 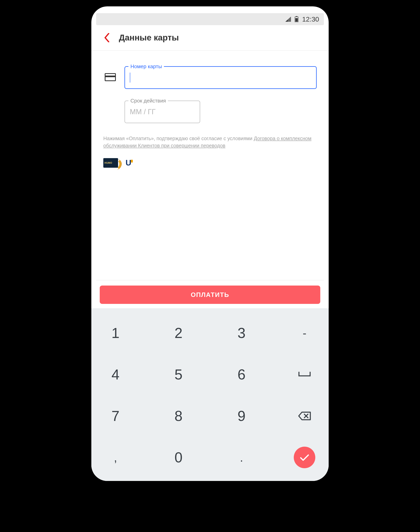 What do you see at coordinates (128, 163) in the screenshot?
I see `uzcard-icon: U` at bounding box center [128, 163].